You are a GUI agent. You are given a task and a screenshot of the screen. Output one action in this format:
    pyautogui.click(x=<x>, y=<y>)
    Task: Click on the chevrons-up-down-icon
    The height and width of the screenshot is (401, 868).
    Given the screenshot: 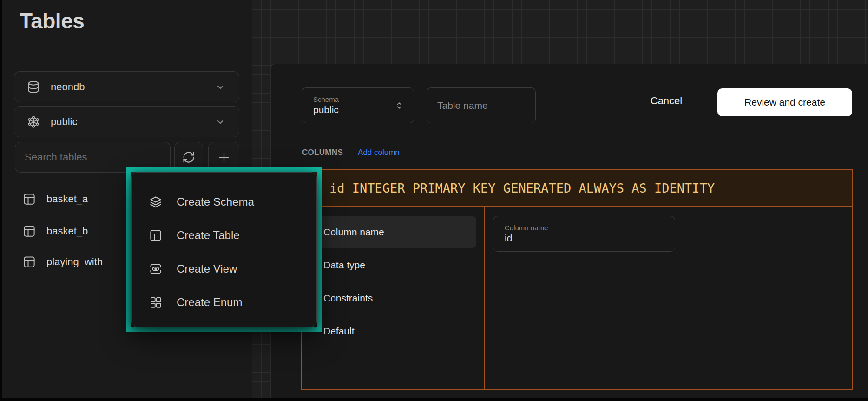 What is the action you would take?
    pyautogui.click(x=399, y=106)
    